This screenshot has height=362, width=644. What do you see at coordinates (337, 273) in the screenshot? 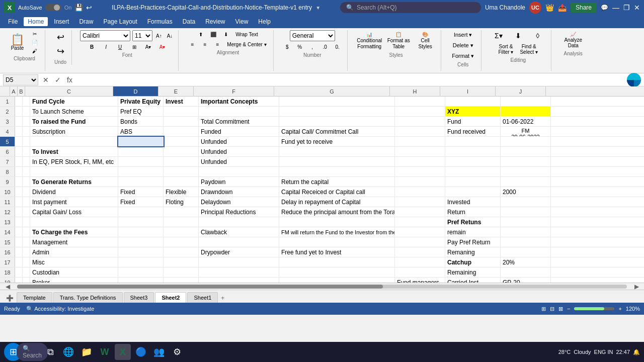
I see `cell-g18` at bounding box center [337, 273].